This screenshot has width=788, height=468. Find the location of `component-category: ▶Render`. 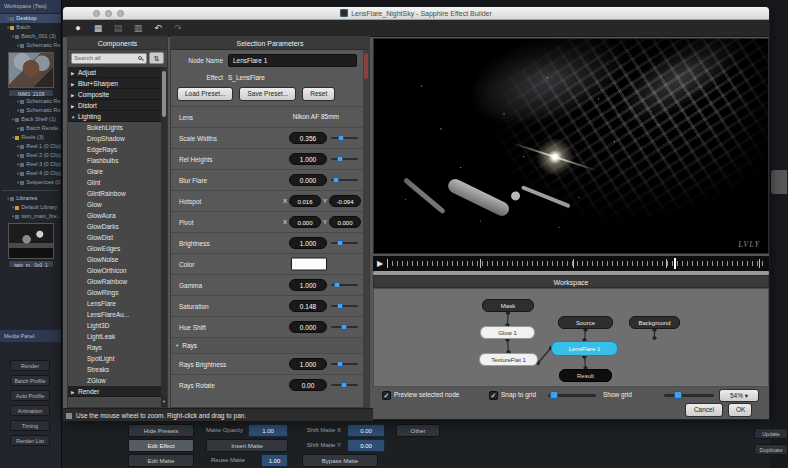

component-category: ▶Render is located at coordinates (114, 392).